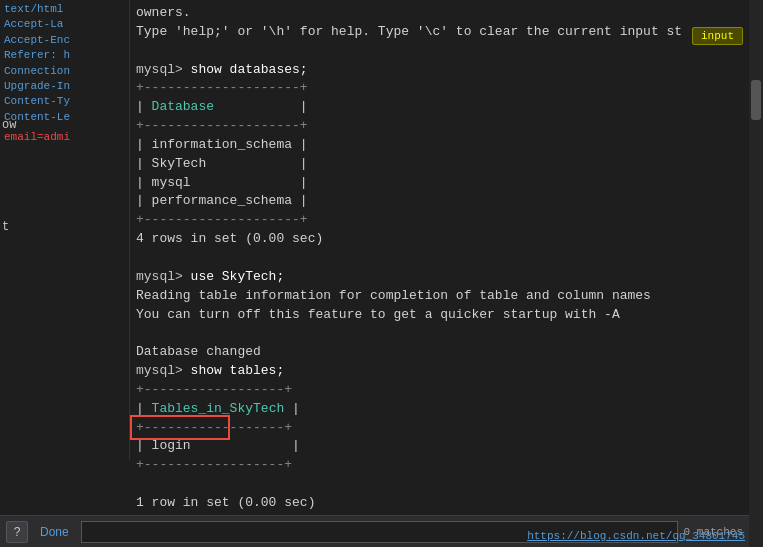 The image size is (763, 547). Describe the element at coordinates (64, 72) in the screenshot. I see `header-line-5: Connection` at that location.